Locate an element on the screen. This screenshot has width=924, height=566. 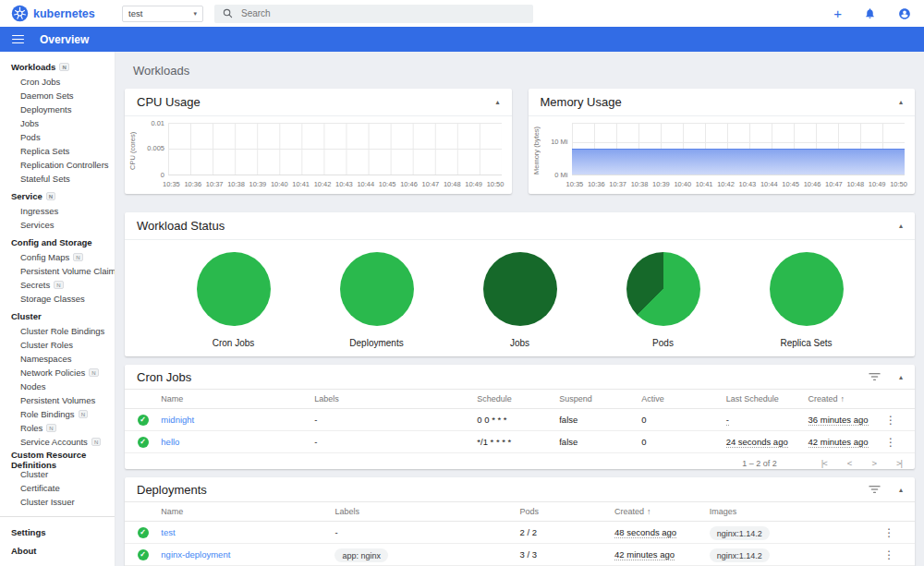
sidebar-item: Cluster Role Bindings is located at coordinates (57, 331).